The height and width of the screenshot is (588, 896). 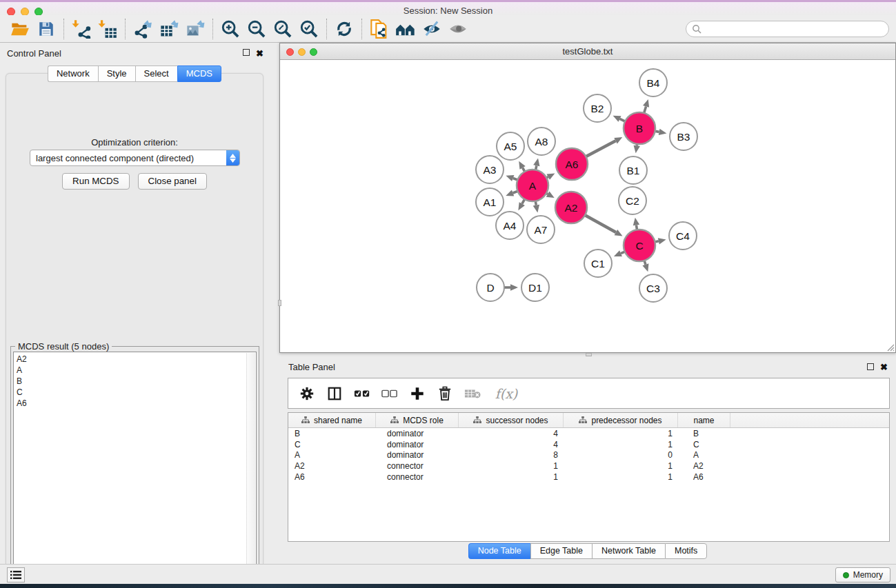 What do you see at coordinates (686, 551) in the screenshot?
I see `tab-motifs: Motifs` at bounding box center [686, 551].